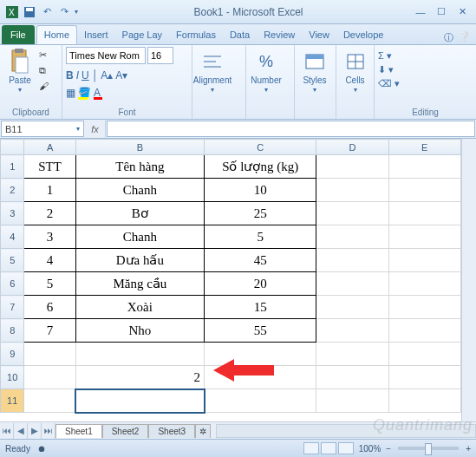 This screenshot has height=457, width=476. I want to click on tab-review: Review, so click(279, 35).